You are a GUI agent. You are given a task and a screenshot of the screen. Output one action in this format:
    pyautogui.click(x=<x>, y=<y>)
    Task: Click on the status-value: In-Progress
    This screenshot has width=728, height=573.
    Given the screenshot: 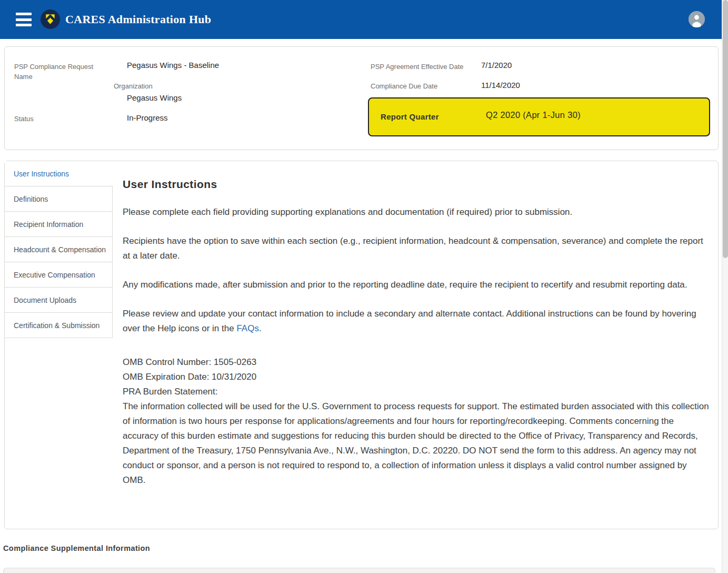 What is the action you would take?
    pyautogui.click(x=147, y=118)
    